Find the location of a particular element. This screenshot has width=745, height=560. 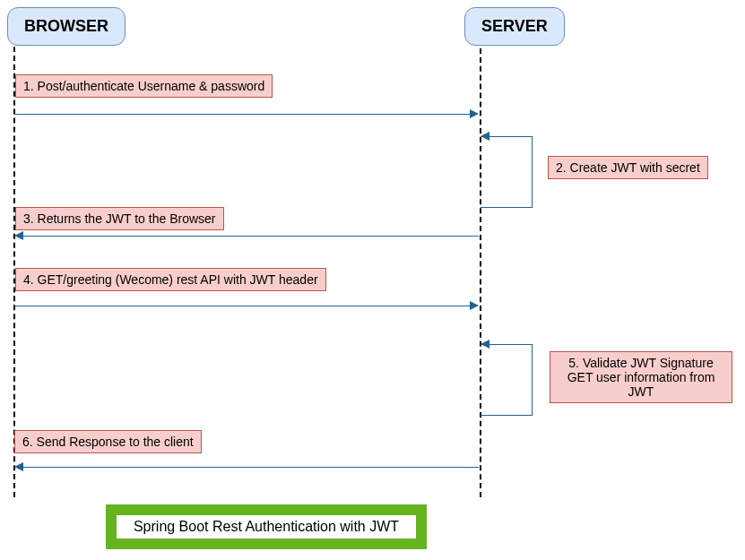

arrow-head-step2 is located at coordinates (485, 136).